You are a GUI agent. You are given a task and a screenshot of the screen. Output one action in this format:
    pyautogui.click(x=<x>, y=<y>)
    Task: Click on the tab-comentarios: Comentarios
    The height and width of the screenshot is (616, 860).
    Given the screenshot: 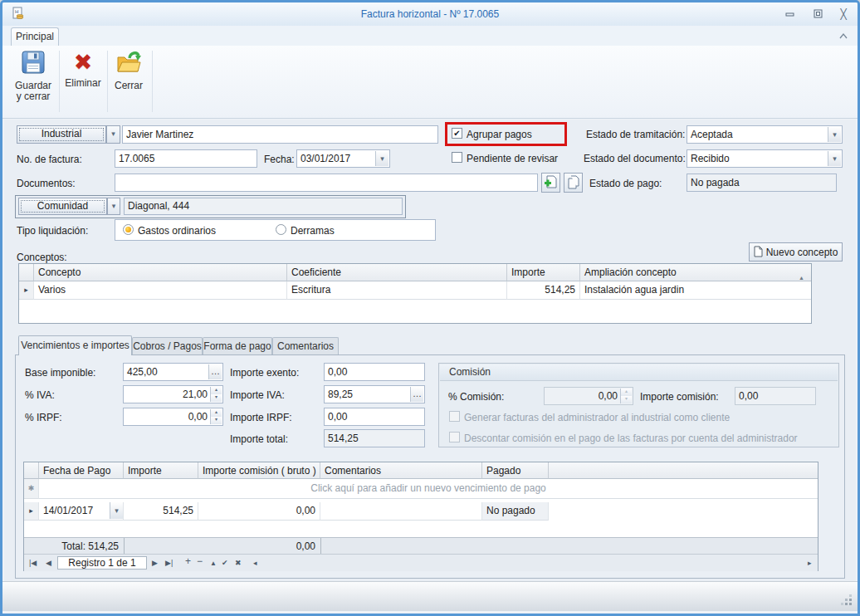 What is the action you would take?
    pyautogui.click(x=305, y=346)
    